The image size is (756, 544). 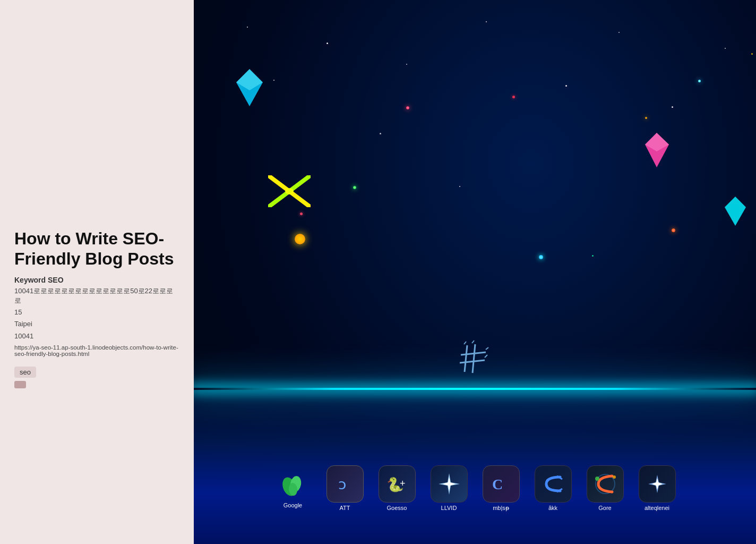 What do you see at coordinates (501, 508) in the screenshot?
I see `mb-label: mb|sᵽ` at bounding box center [501, 508].